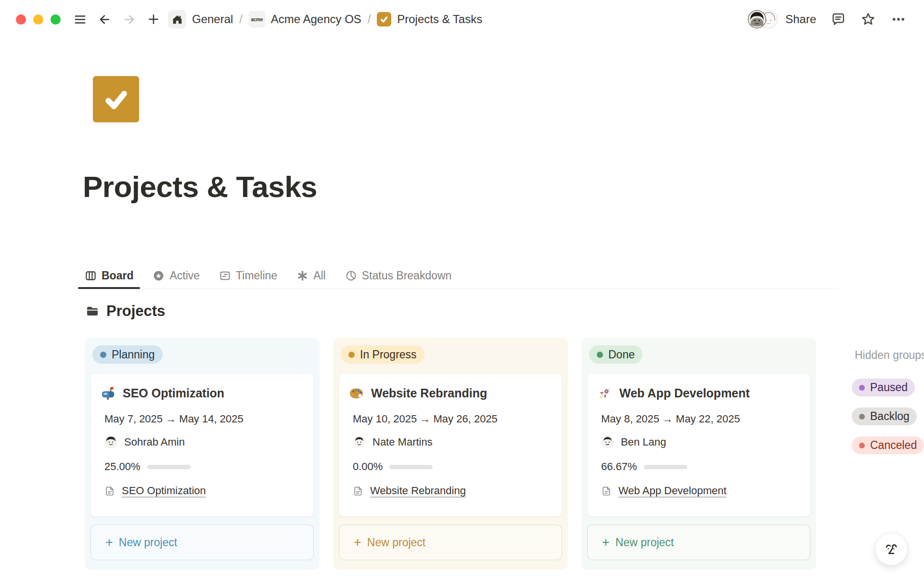 This screenshot has width=924, height=578. What do you see at coordinates (80, 19) in the screenshot?
I see `menu-icon` at bounding box center [80, 19].